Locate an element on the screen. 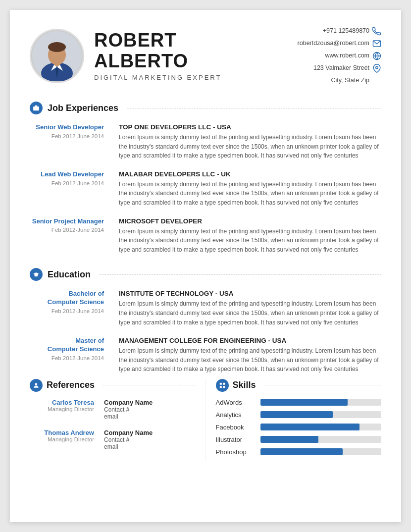 The height and width of the screenshot is (532, 411). education-section-header: Education is located at coordinates (206, 274).